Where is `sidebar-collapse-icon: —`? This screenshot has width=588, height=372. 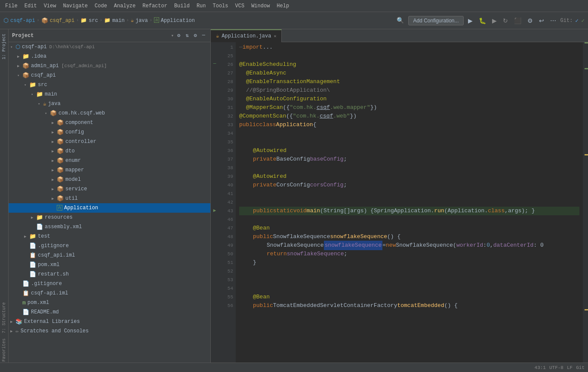 sidebar-collapse-icon: — is located at coordinates (204, 35).